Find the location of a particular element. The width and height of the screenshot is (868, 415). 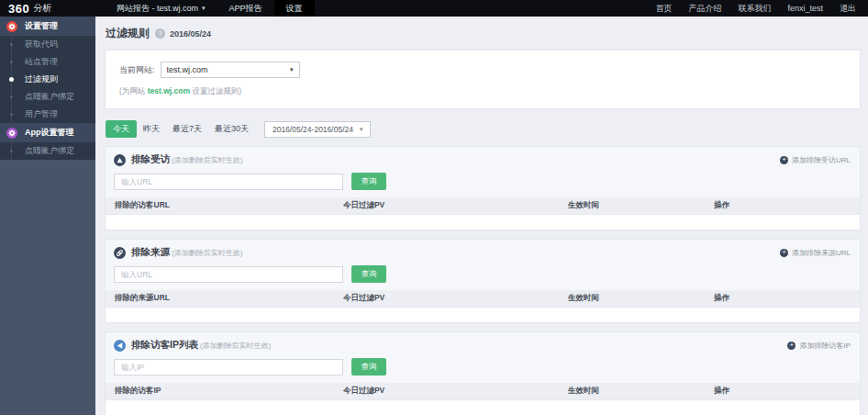

logo-suffix: 分析 is located at coordinates (42, 8).